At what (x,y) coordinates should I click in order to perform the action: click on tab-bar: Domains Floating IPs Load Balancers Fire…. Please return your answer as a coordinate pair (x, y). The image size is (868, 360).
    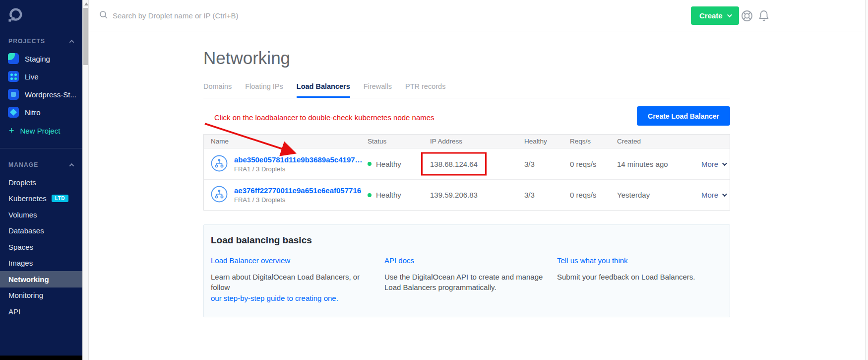
    Looking at the image, I should click on (467, 90).